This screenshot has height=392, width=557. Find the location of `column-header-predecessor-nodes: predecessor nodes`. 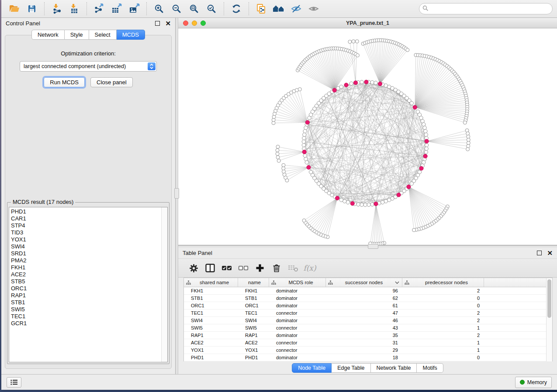

column-header-predecessor-nodes: predecessor nodes is located at coordinates (443, 282).